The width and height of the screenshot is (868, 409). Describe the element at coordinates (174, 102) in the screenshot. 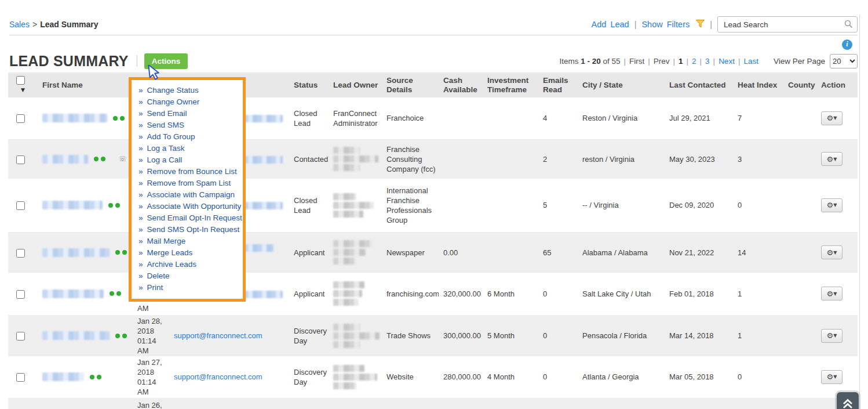

I see `menu-item-label: Change Owner` at that location.